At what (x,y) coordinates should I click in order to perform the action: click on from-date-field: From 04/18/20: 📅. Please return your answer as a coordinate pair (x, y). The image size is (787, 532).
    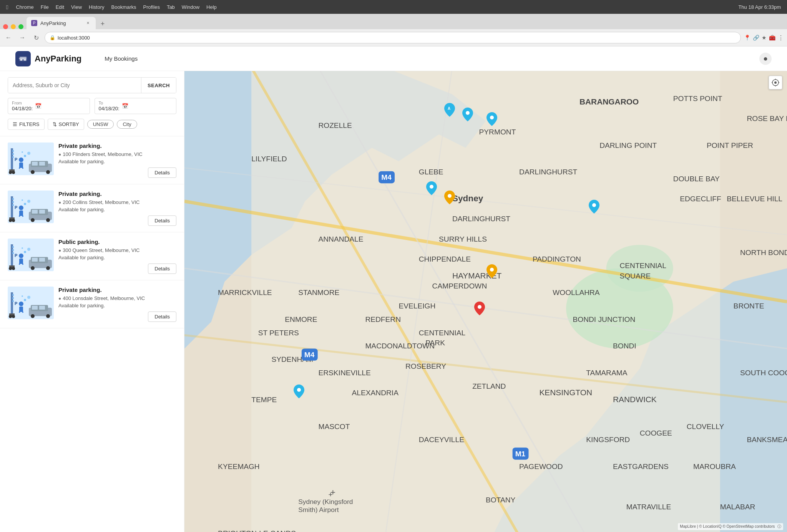
    Looking at the image, I should click on (49, 106).